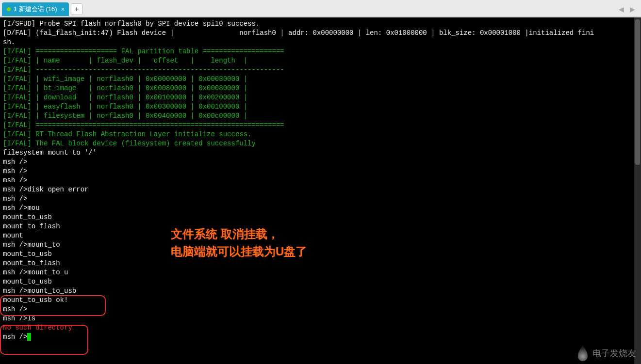  Describe the element at coordinates (320, 272) in the screenshot. I see `terminal-line: msh />mount_to_u` at that location.